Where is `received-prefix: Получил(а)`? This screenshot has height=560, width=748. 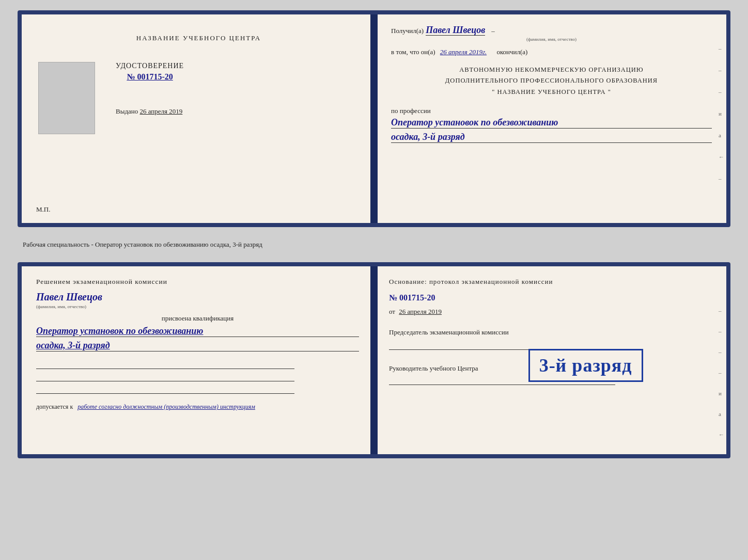
received-prefix: Получил(а) is located at coordinates (407, 31).